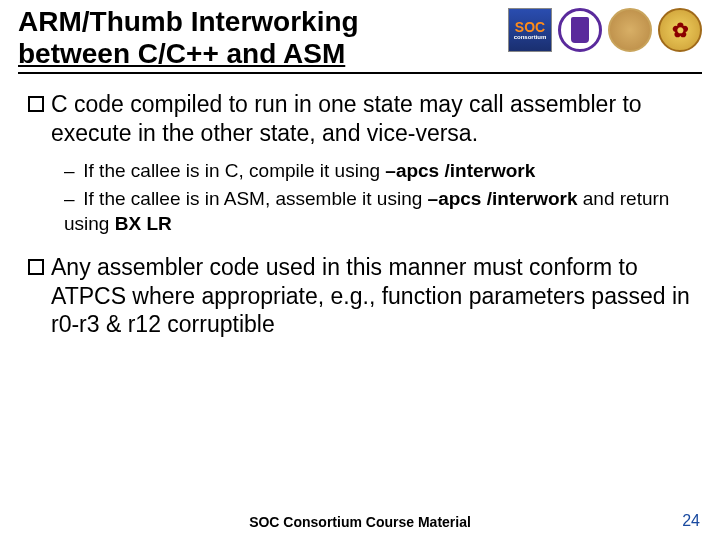 The height and width of the screenshot is (540, 720). Describe the element at coordinates (605, 29) in the screenshot. I see `logo-row: SOC consortium ✿` at that location.